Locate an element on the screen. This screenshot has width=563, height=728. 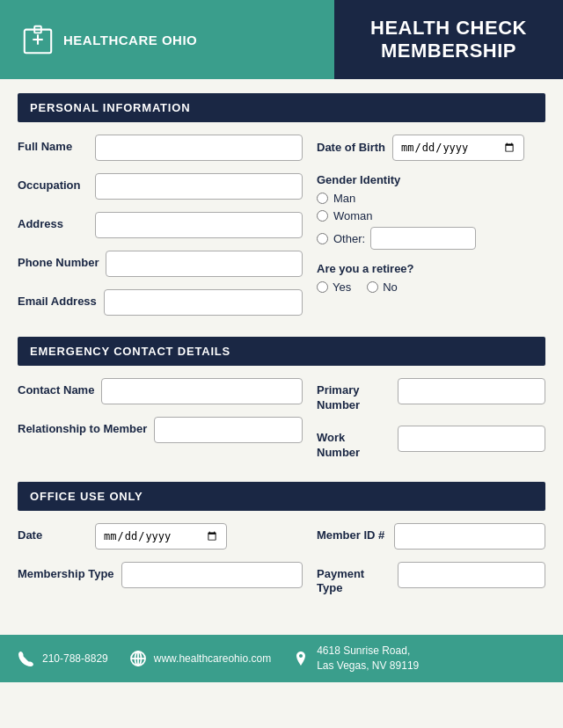
globe-icon is located at coordinates (138, 659).